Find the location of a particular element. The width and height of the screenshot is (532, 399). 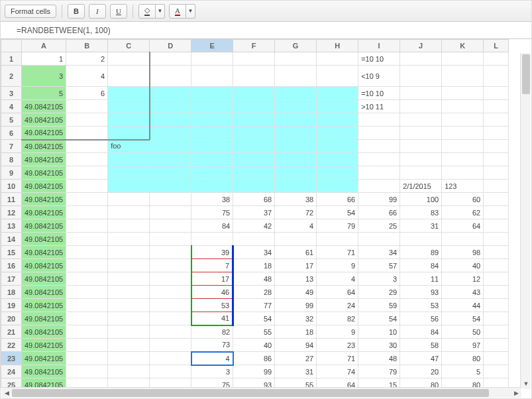

cell-E21: 82 is located at coordinates (212, 332).